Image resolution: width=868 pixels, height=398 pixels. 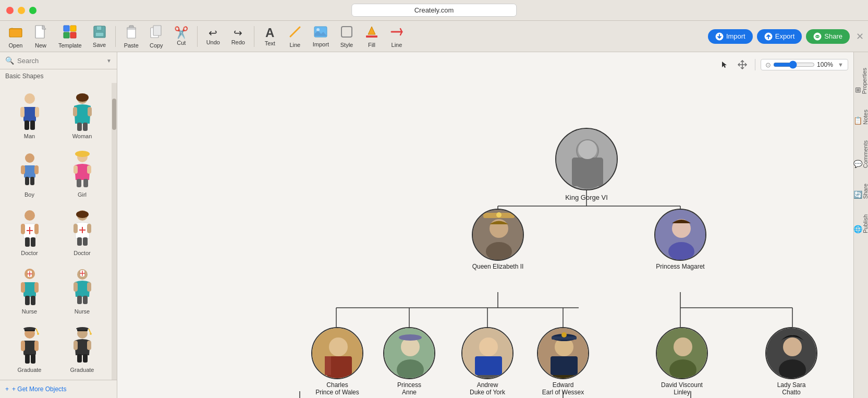 What do you see at coordinates (794, 65) in the screenshot?
I see `zoom-slider` at bounding box center [794, 65].